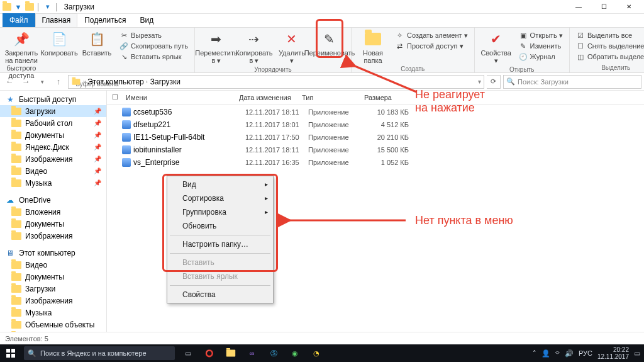 The image size is (644, 362). What do you see at coordinates (42, 82) in the screenshot?
I see `nav-recent-button: ▾` at bounding box center [42, 82].